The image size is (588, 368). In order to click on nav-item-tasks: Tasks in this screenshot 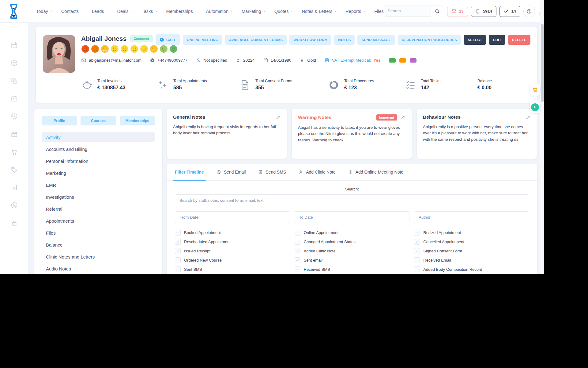, I will do `click(150, 11)`.